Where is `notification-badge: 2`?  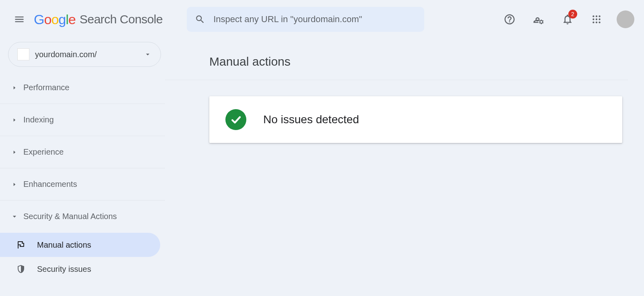 notification-badge: 2 is located at coordinates (573, 14).